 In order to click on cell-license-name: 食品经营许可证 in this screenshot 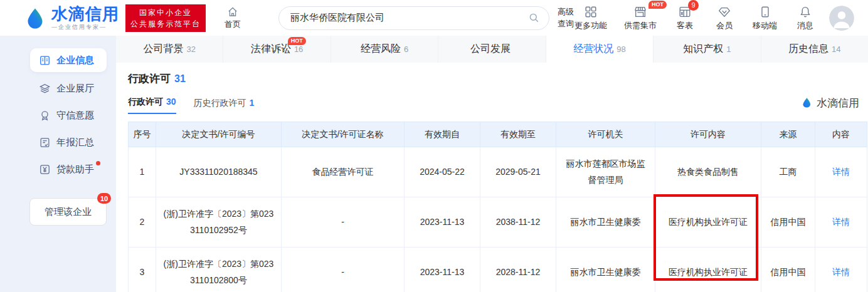, I will do `click(343, 172)`.